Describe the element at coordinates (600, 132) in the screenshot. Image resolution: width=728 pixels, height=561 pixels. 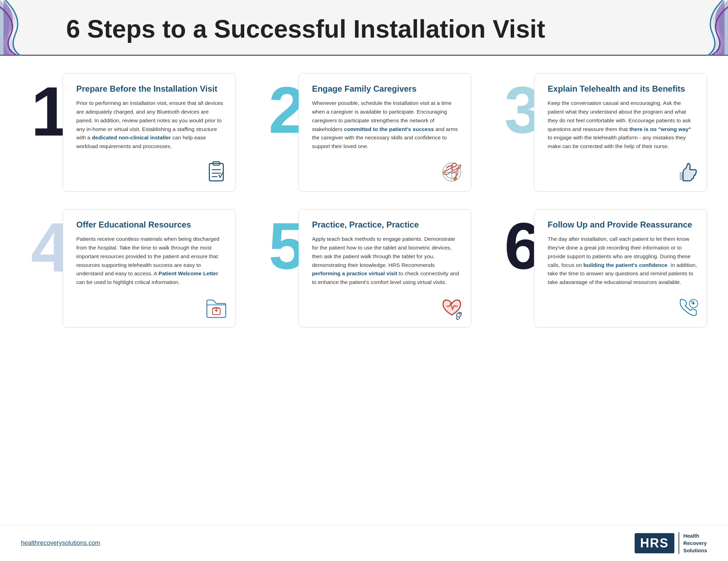
I see `step-3-container: 3Explain Telehealth and its BenefitsKeep…` at that location.